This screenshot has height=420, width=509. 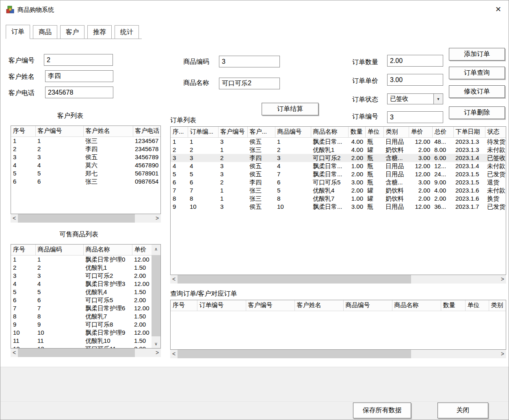 I want to click on table-row: 22李四2345678, so click(x=86, y=149).